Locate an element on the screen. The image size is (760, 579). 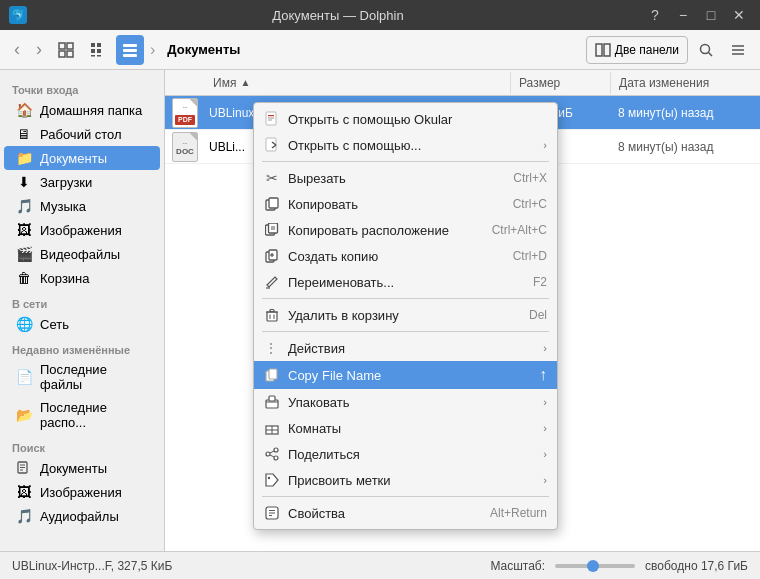
documents-icon: 📁 is located at coordinates (24, 158).